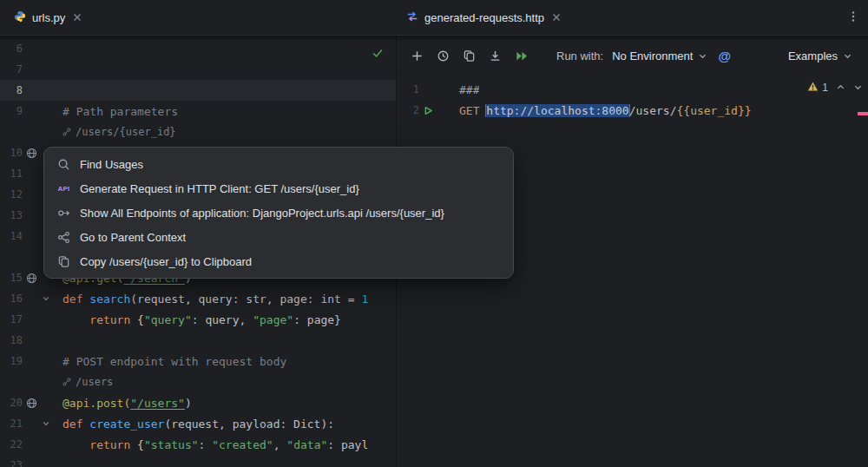 The image size is (868, 467). I want to click on code-text: # POST endpoint with request body, so click(169, 361).